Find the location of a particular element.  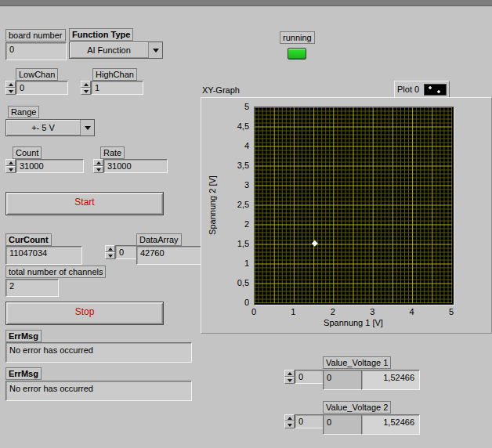

range-dropdown: +- 5 V is located at coordinates (50, 128).